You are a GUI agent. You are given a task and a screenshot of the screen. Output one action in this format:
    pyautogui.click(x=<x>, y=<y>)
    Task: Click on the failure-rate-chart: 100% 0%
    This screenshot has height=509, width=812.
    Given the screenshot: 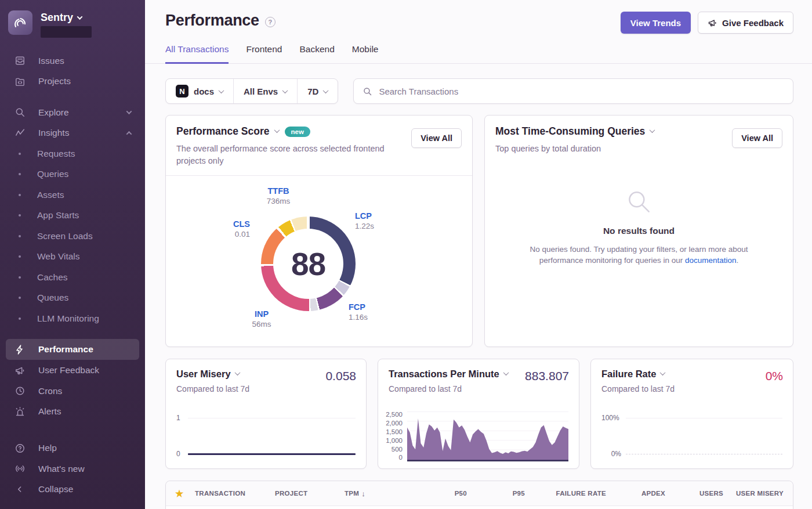 What is the action you would take?
    pyautogui.click(x=692, y=436)
    